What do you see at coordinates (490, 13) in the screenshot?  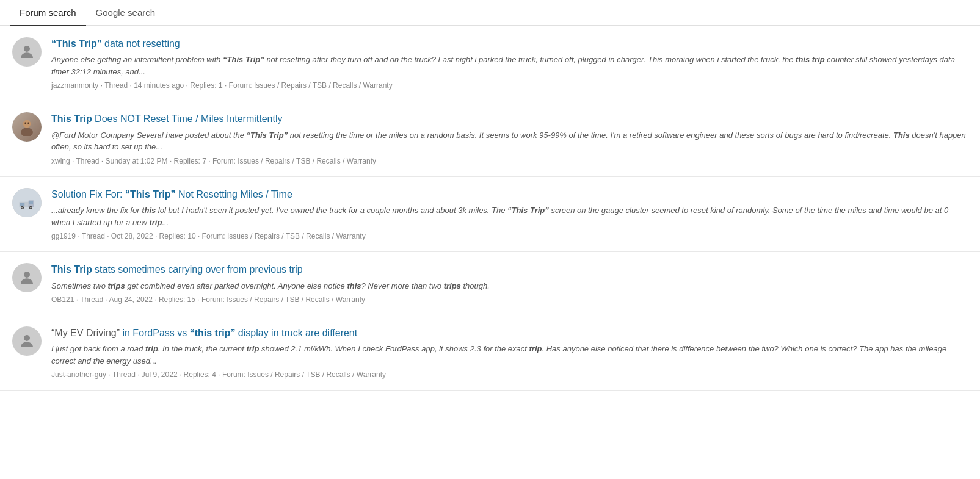 I see `tabs-container: Forum search Google search` at bounding box center [490, 13].